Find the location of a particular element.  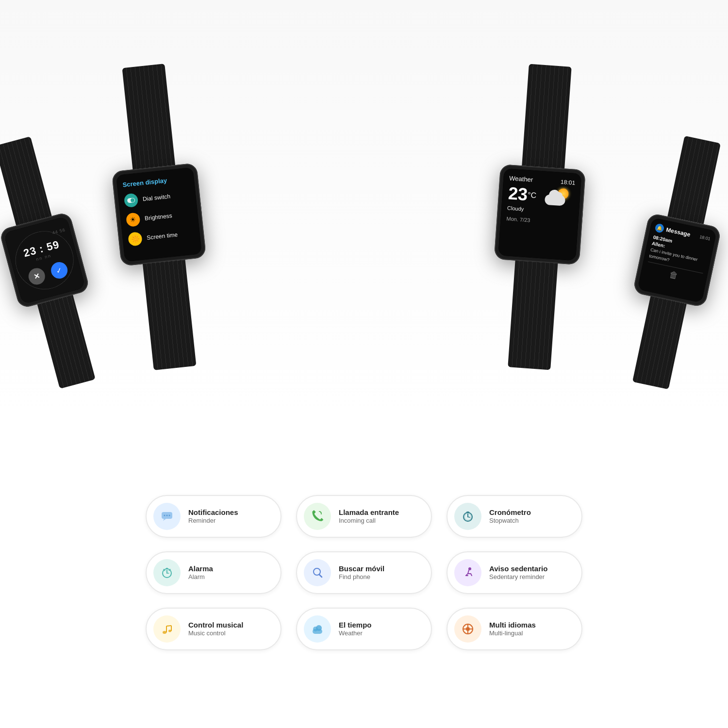

incoming-call-text: Llamada entrante Incoming call is located at coordinates (369, 516).